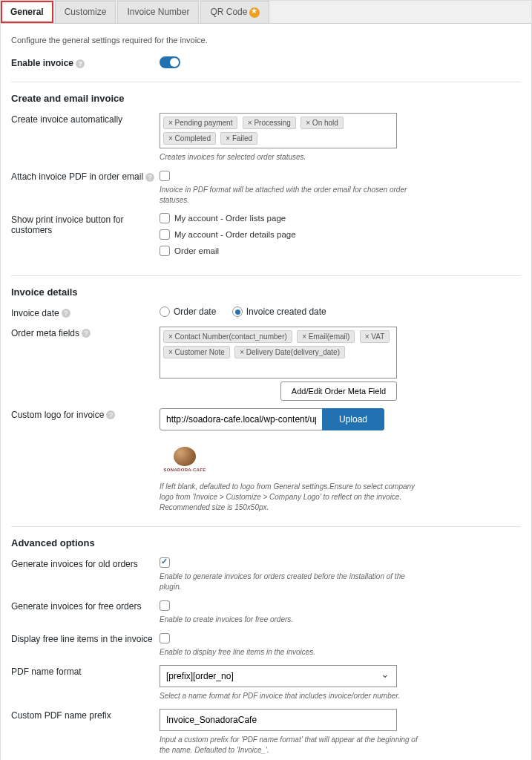 Image resolution: width=532 pixels, height=760 pixels. I want to click on upload-button: Upload, so click(353, 419).